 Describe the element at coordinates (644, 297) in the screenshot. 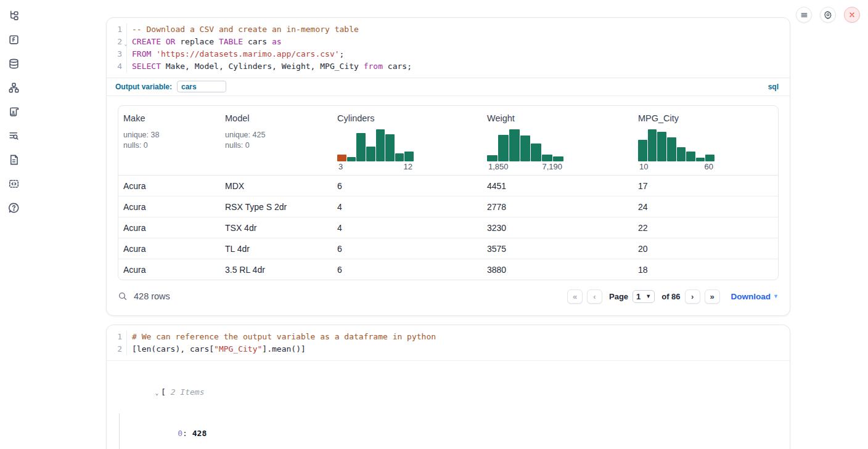

I see `pagination: « ‹ Page 1 ▼ of 86 › »` at that location.